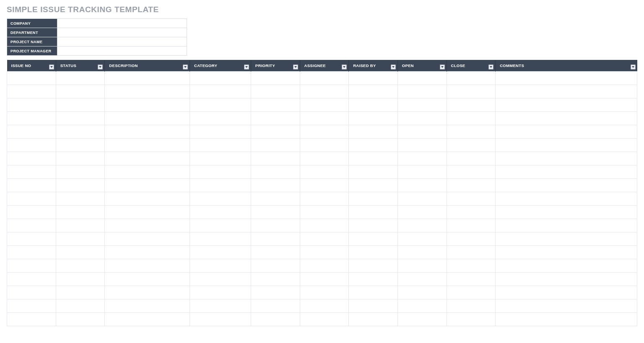 This screenshot has height=343, width=644. Describe the element at coordinates (344, 67) in the screenshot. I see `filter-icon-assignee` at that location.